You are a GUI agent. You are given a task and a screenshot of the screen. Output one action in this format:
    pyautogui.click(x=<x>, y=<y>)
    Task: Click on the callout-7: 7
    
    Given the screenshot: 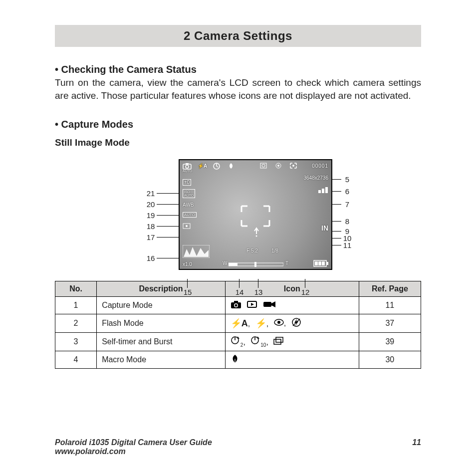 What is the action you would take?
    pyautogui.click(x=347, y=205)
    